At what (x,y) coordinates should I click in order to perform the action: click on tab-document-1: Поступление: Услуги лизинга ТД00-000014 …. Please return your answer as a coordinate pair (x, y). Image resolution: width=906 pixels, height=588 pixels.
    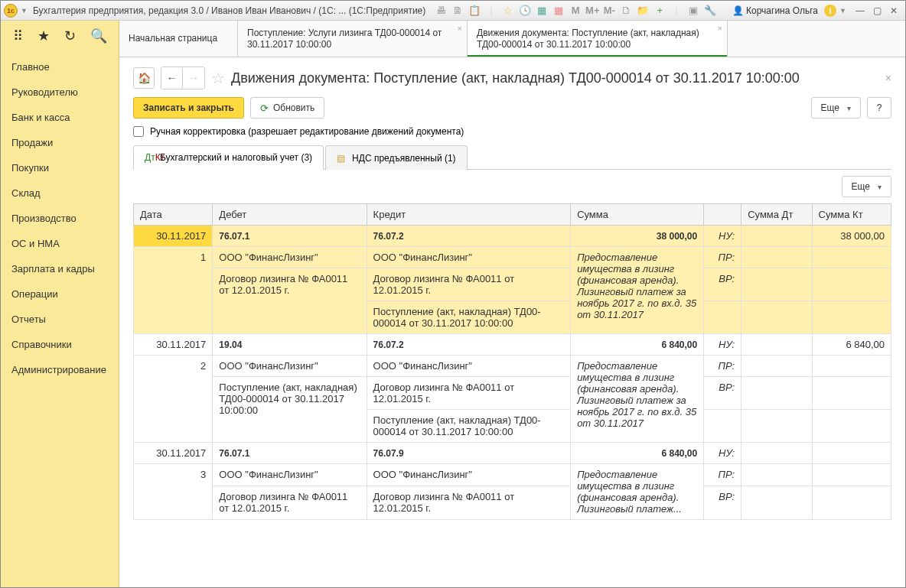
    Looking at the image, I should click on (353, 38).